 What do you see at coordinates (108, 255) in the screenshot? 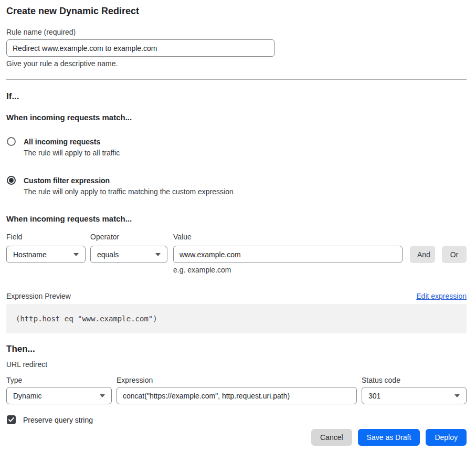
I see `operator-select-value: equals` at bounding box center [108, 255].